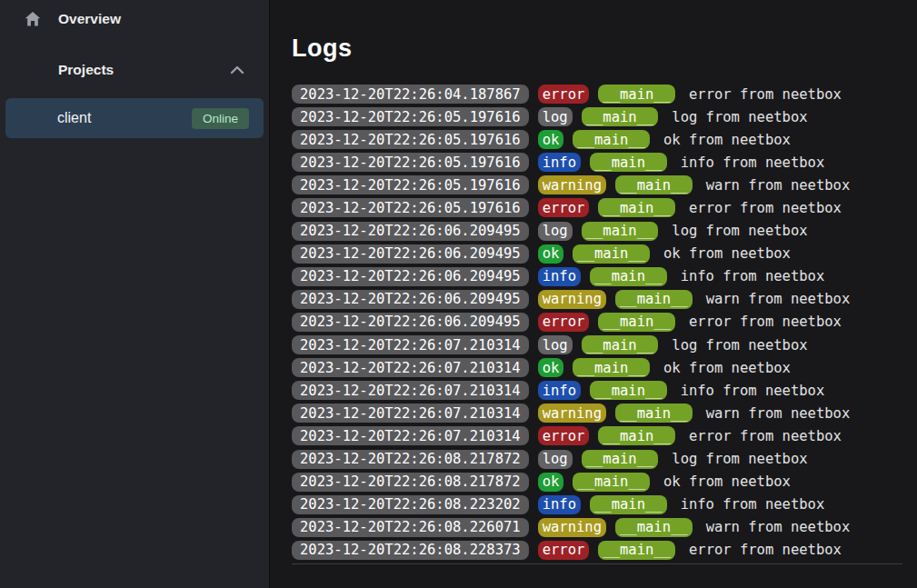 Image resolution: width=917 pixels, height=588 pixels. What do you see at coordinates (33, 19) in the screenshot?
I see `home-icon` at bounding box center [33, 19].